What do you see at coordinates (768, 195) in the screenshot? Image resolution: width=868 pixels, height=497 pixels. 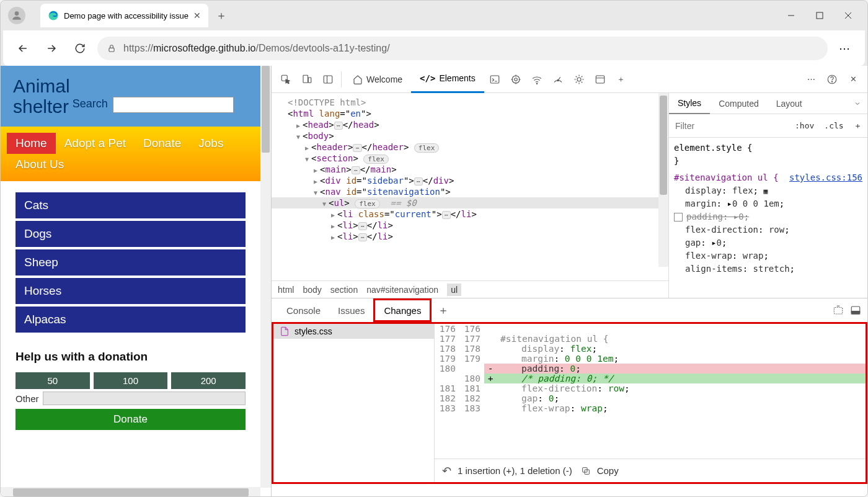 I see `styles-pane: Styles Computed Layout :hov .cls ＋ eleme…` at bounding box center [768, 195].